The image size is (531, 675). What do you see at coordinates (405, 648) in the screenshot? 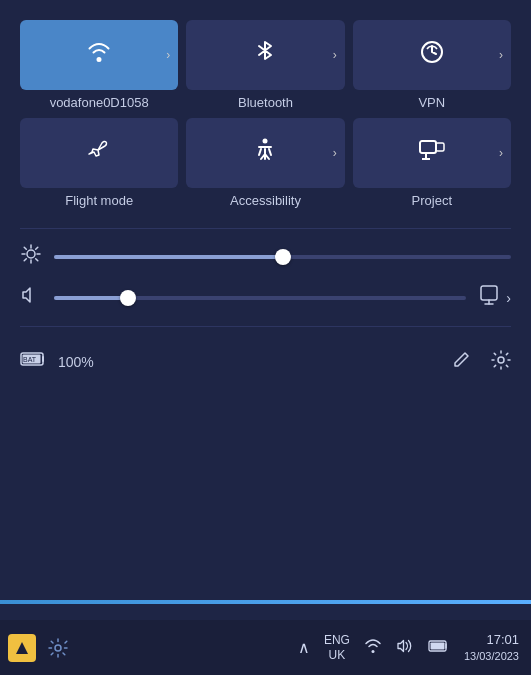
I see `taskbar-volume-icon` at bounding box center [405, 648].